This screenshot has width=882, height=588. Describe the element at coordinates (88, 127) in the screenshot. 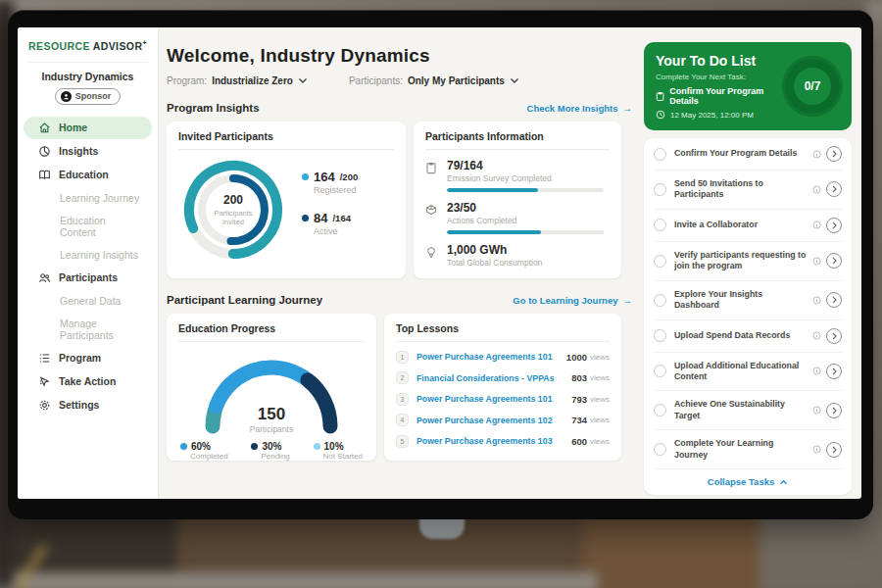

I see `sidebar-item-home: Home` at that location.